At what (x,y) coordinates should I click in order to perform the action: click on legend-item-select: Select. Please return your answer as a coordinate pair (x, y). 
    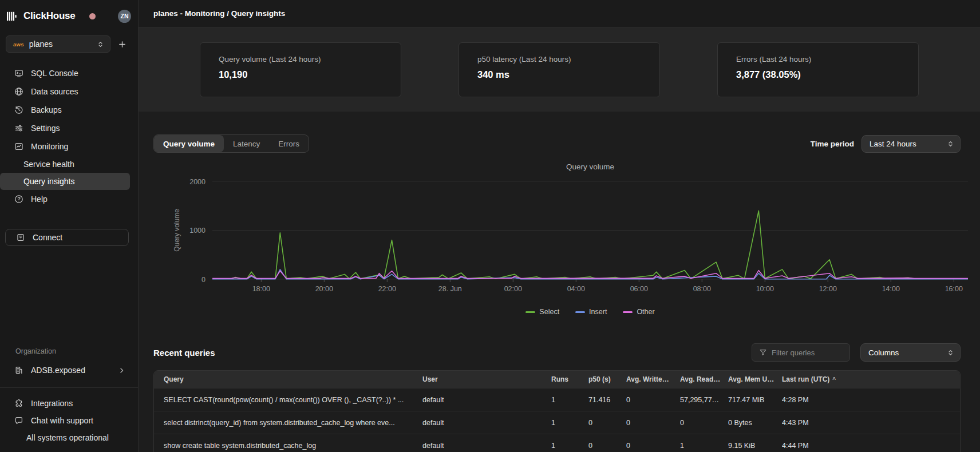
    Looking at the image, I should click on (543, 312).